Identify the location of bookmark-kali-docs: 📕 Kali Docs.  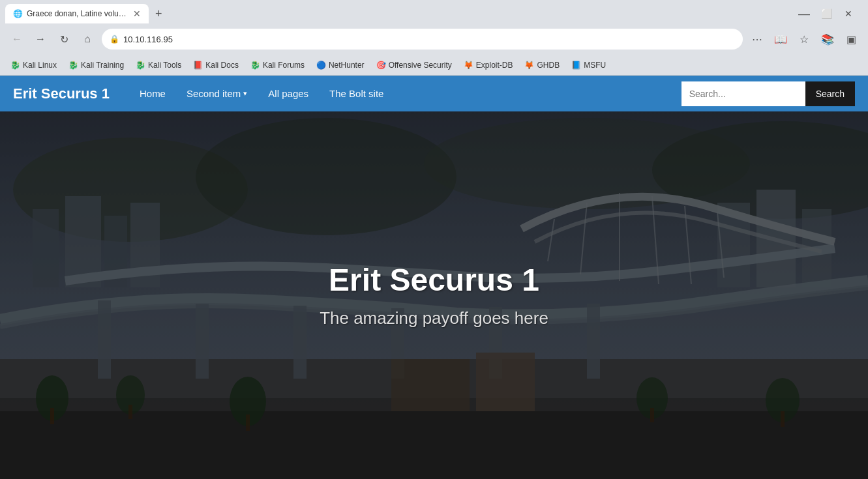
(216, 65).